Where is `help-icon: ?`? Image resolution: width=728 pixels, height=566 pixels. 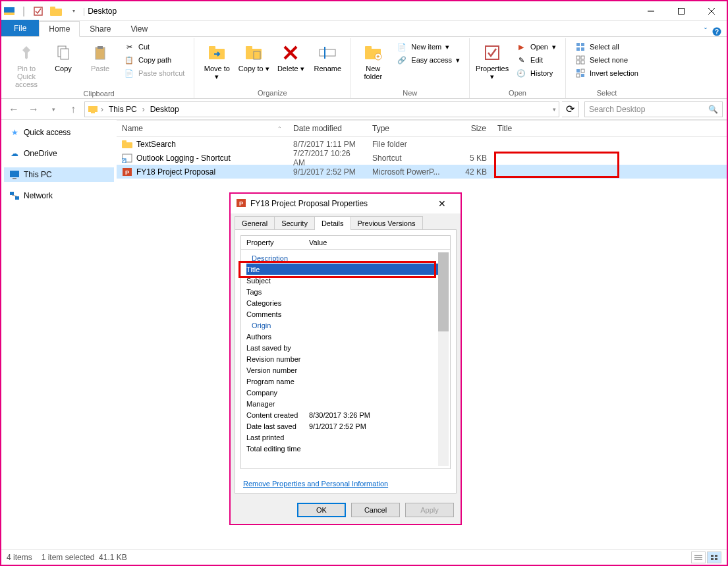
help-icon: ? is located at coordinates (717, 32).